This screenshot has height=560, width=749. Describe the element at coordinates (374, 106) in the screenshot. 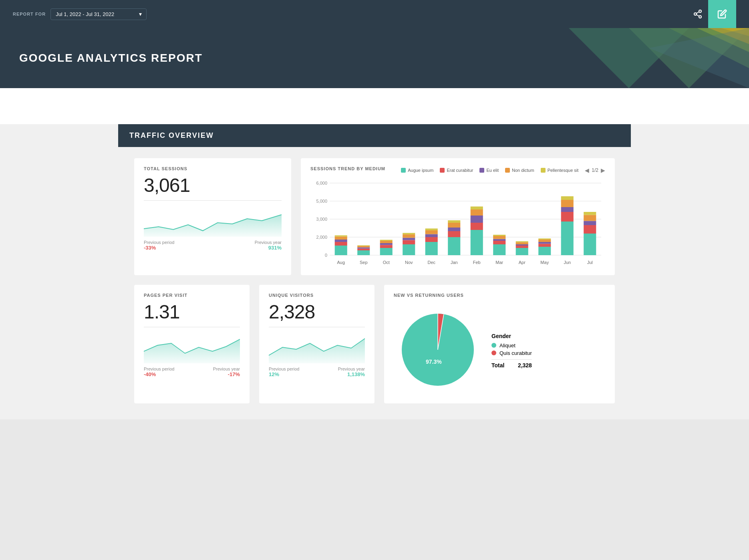

I see `white-space` at that location.